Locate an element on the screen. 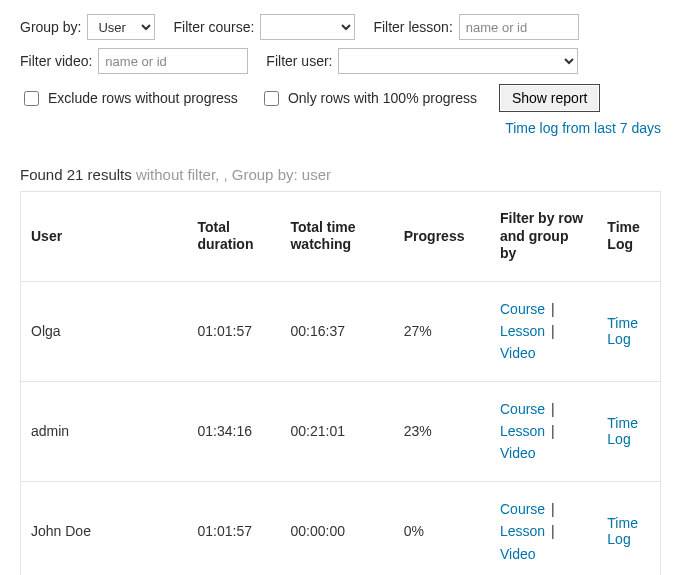 This screenshot has height=575, width=681. group-by-label: Group by: is located at coordinates (50, 27).